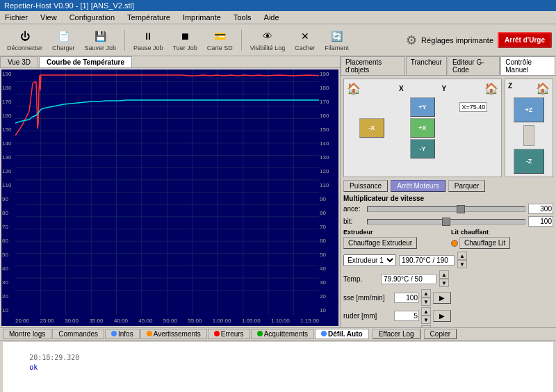 Image resolution: width=556 pixels, height=392 pixels. Describe the element at coordinates (380, 243) in the screenshot. I see `chauffage-extrudeur-button: Chauffage Extrudeur` at that location.